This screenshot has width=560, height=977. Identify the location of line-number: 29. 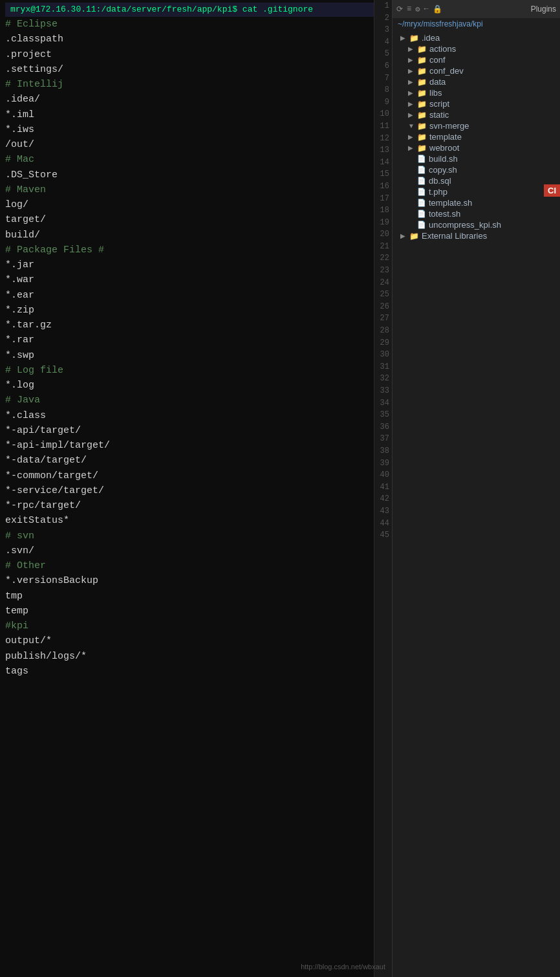
(382, 343).